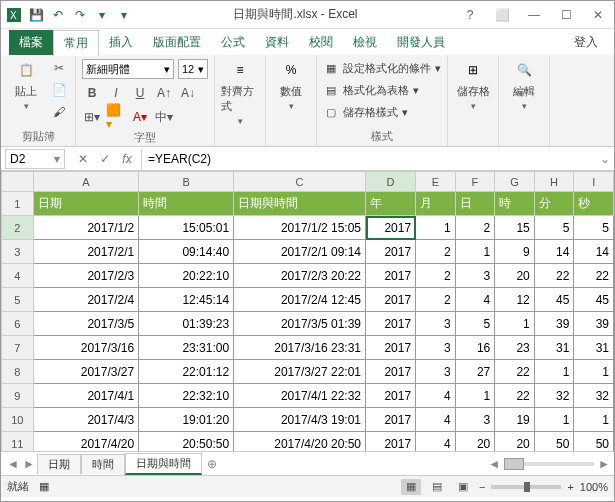  I want to click on cell-E9: 4, so click(436, 396).